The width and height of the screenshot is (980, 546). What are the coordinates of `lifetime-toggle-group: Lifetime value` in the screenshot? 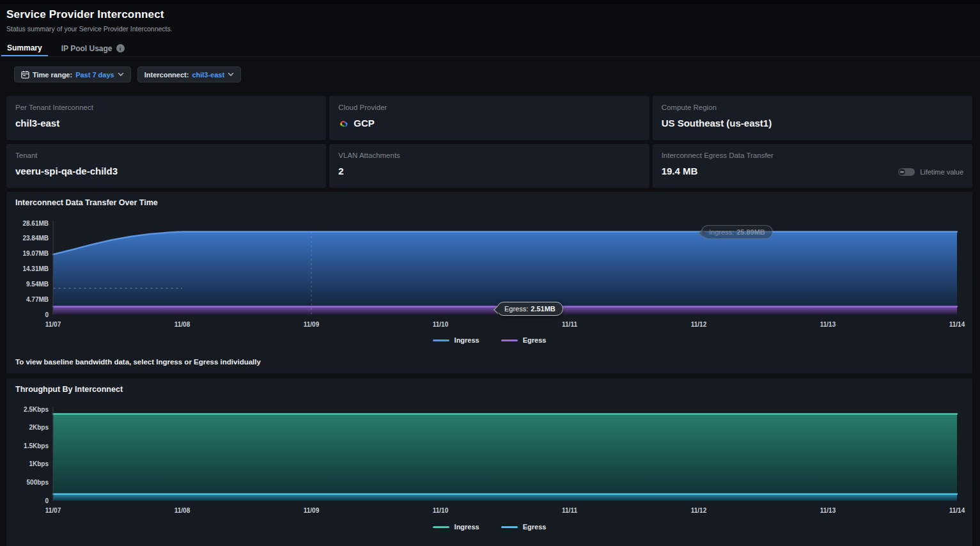 It's located at (931, 172).